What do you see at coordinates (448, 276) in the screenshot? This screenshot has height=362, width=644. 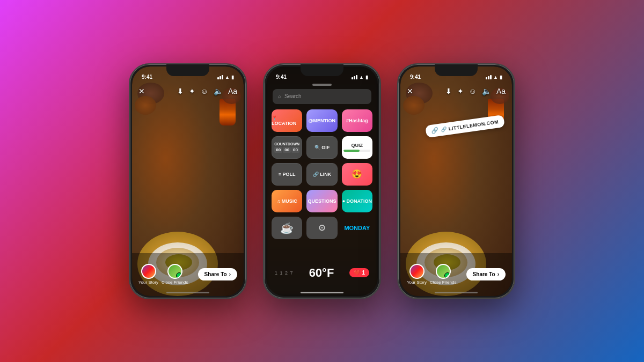 I see `close-friend-badge-right: +` at bounding box center [448, 276].